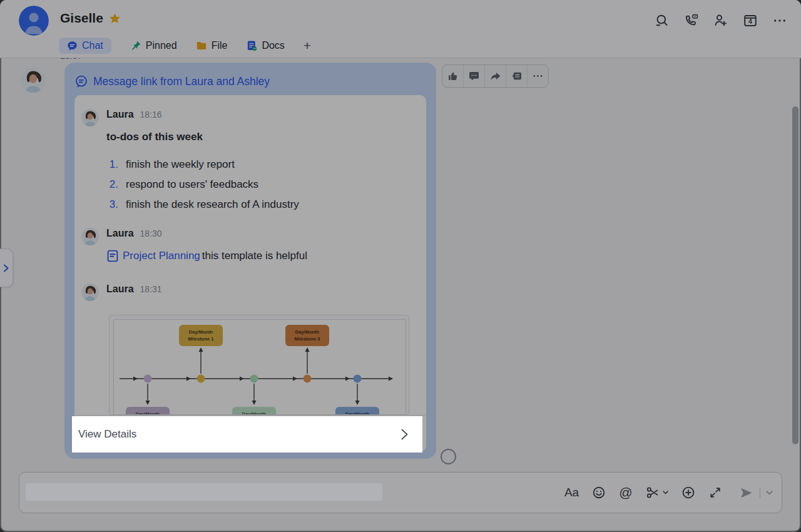  Describe the element at coordinates (265, 46) in the screenshot. I see `tab-docs: Docs` at that location.